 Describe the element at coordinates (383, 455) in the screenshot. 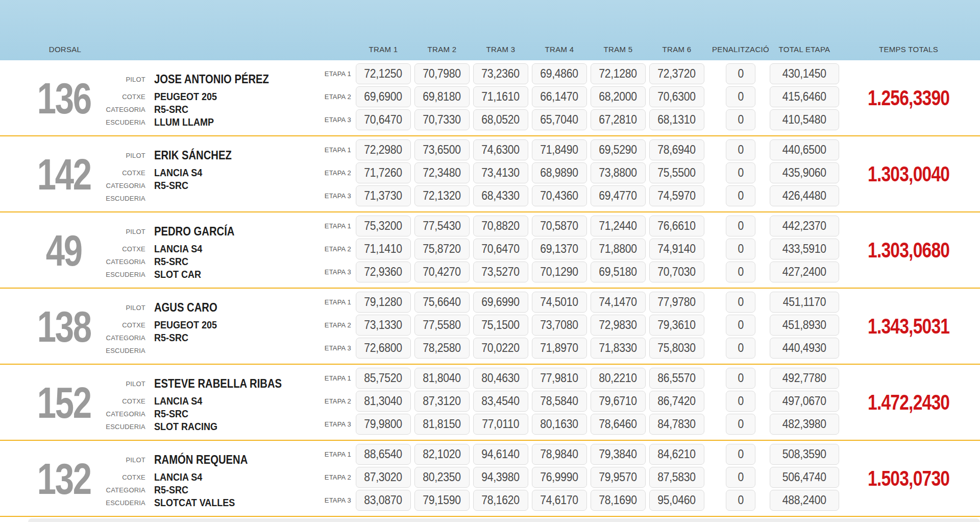

I see `tram-cell: 88,6540` at that location.